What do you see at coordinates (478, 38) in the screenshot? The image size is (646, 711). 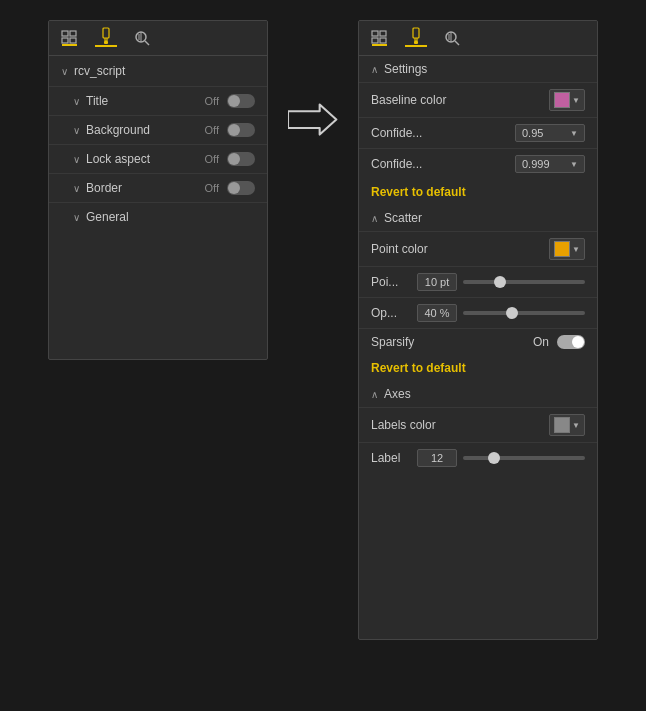 I see `right-toolbar` at bounding box center [478, 38].